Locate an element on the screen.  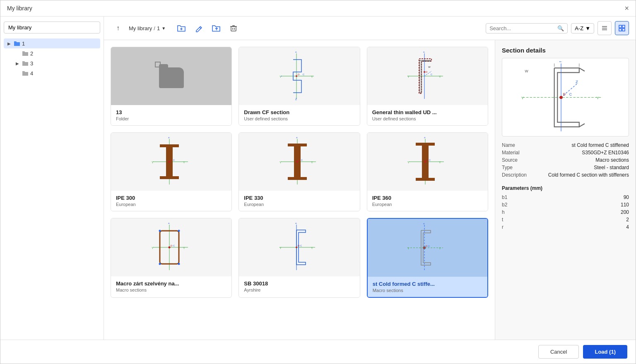
card-13: 13 Folder is located at coordinates (171, 86).